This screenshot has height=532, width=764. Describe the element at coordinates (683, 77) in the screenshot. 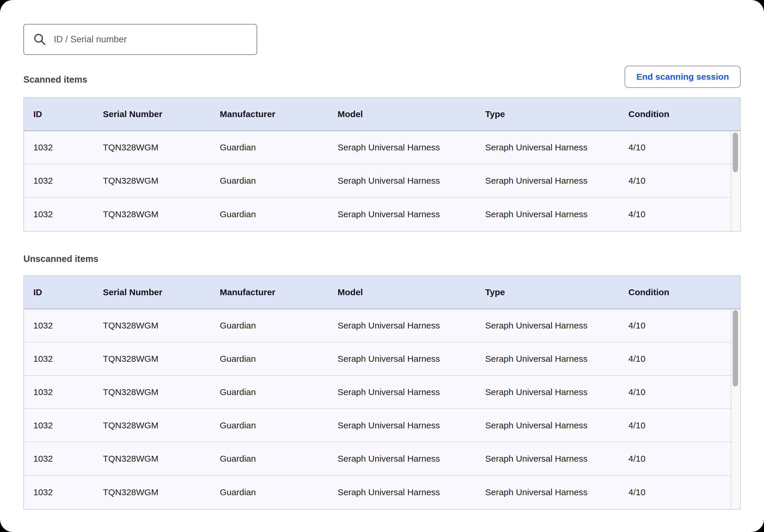

I see `end-scanning-session-button: End scanning session` at that location.